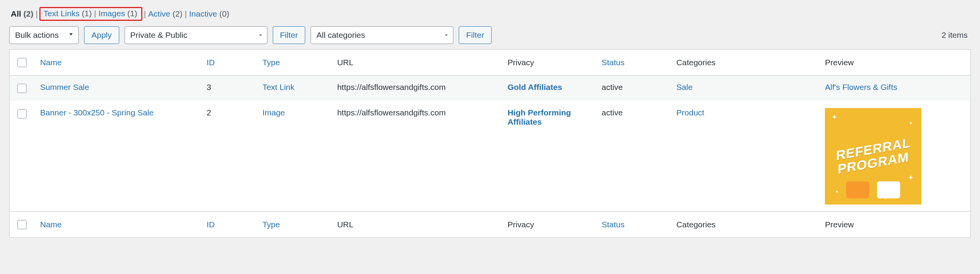 The width and height of the screenshot is (980, 274). What do you see at coordinates (44, 35) in the screenshot?
I see `bulk-actions-select: Bulk actions` at bounding box center [44, 35].